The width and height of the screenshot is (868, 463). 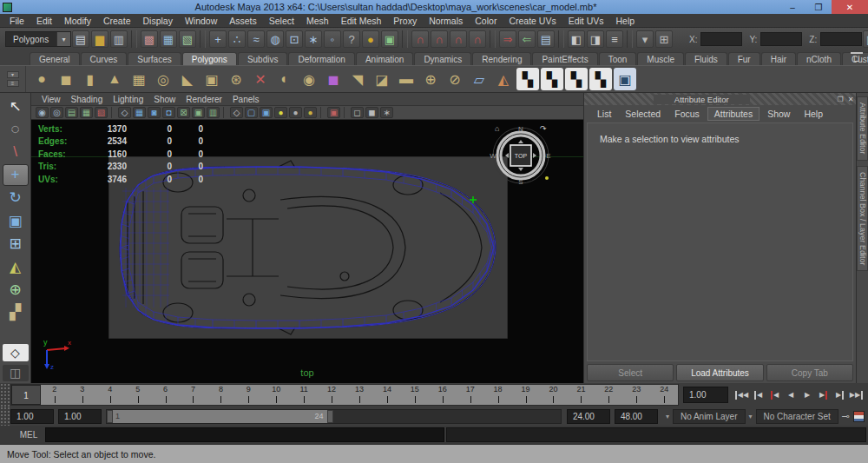 What do you see at coordinates (532, 21) in the screenshot?
I see `menu-create-uvs: Create UVs` at bounding box center [532, 21].